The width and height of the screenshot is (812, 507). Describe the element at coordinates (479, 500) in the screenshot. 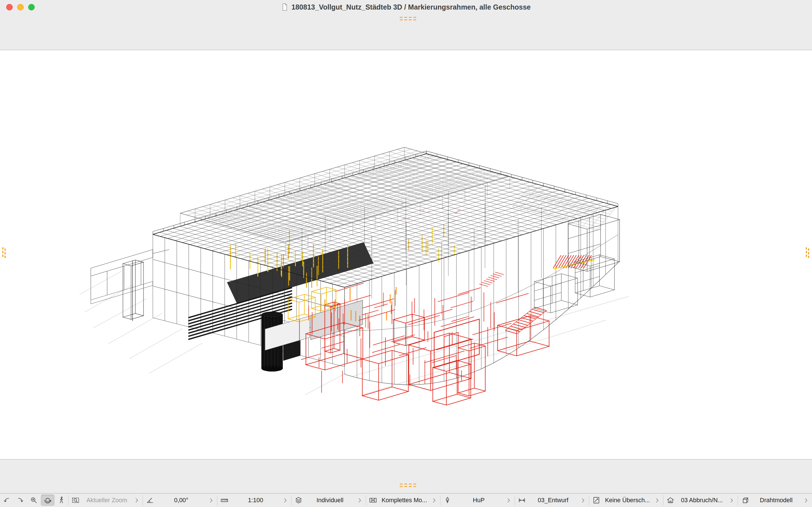

I see `quick-option-label: HuP` at that location.